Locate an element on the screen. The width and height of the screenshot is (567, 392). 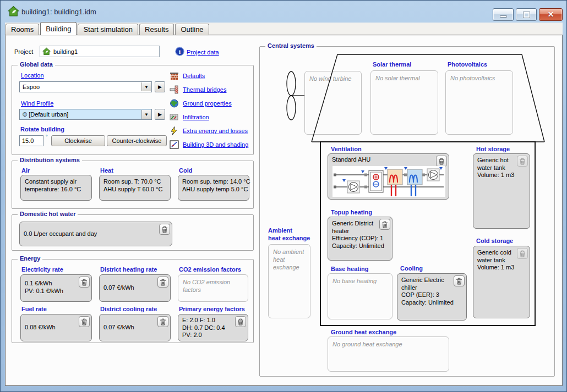
tab-results: Results is located at coordinates (156, 30).